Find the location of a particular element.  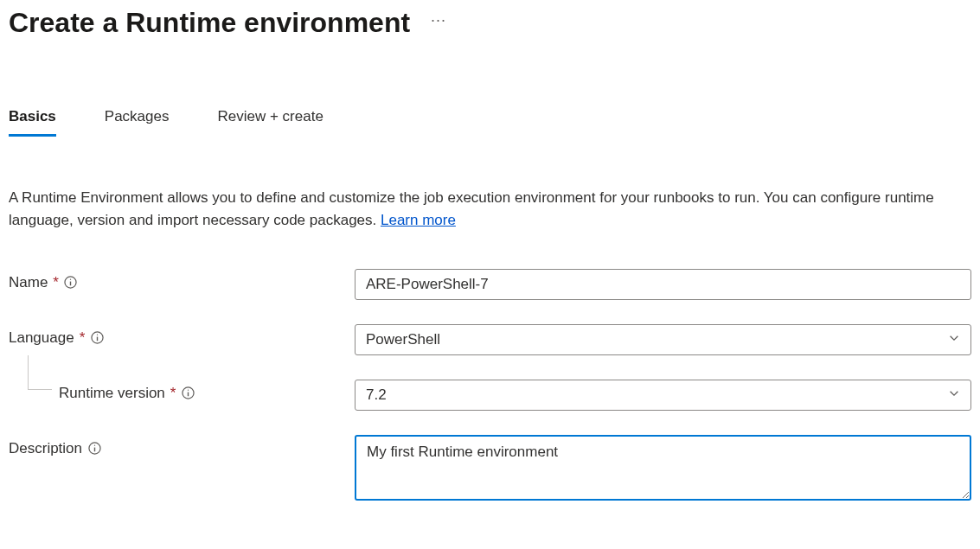

page-title: Create a Runtime environment is located at coordinates (209, 22).